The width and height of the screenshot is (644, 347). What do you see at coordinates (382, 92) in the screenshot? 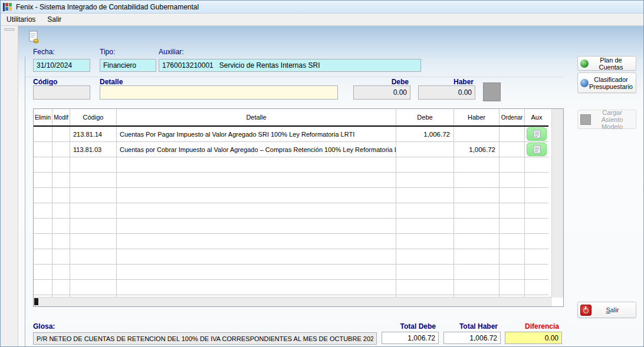
I see `debe-entry-input` at bounding box center [382, 92].